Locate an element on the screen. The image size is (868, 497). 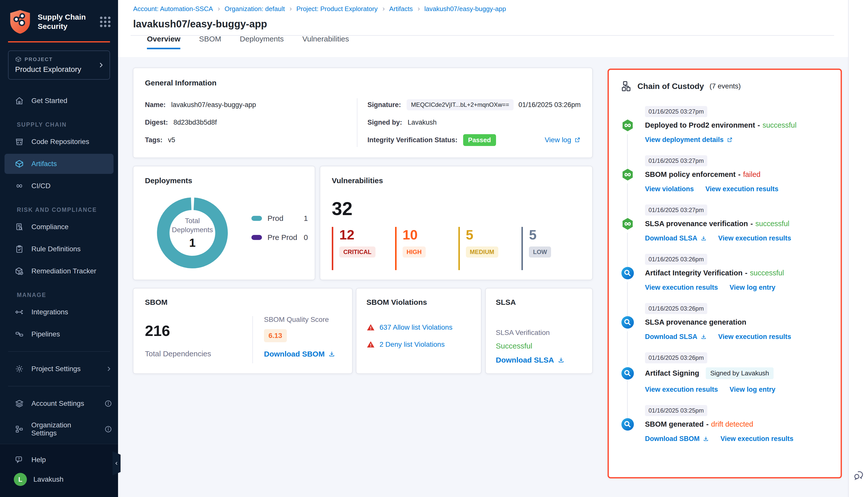
cube-icon is located at coordinates (18, 59).